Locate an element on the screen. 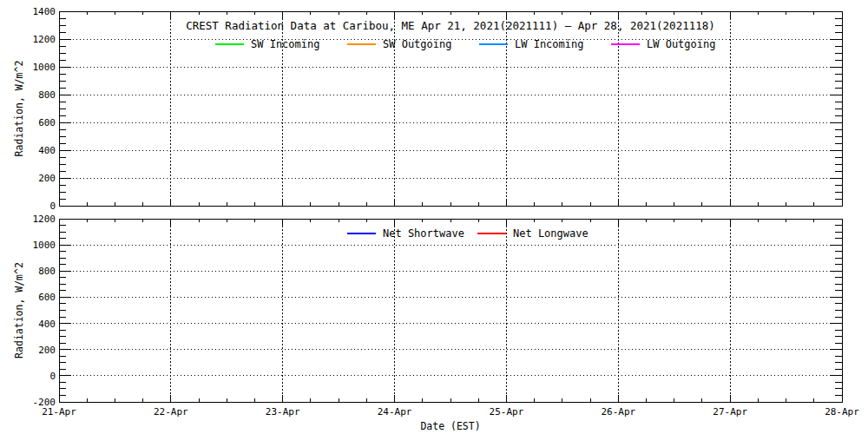 Image resolution: width=868 pixels, height=434 pixels. x-tick-label: 26-Apr is located at coordinates (618, 411).